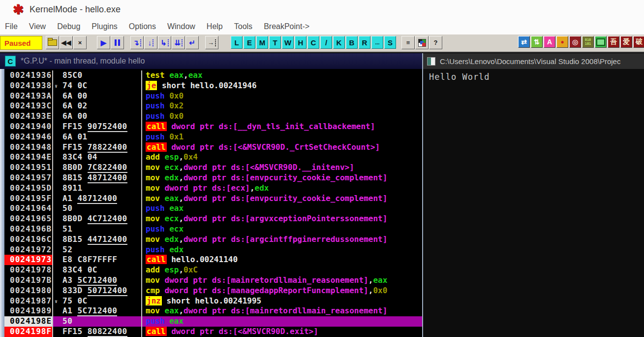 This screenshot has height=337, width=644. Describe the element at coordinates (613, 42) in the screenshot. I see `hanzi-wu-plugin-button: 吾` at that location.